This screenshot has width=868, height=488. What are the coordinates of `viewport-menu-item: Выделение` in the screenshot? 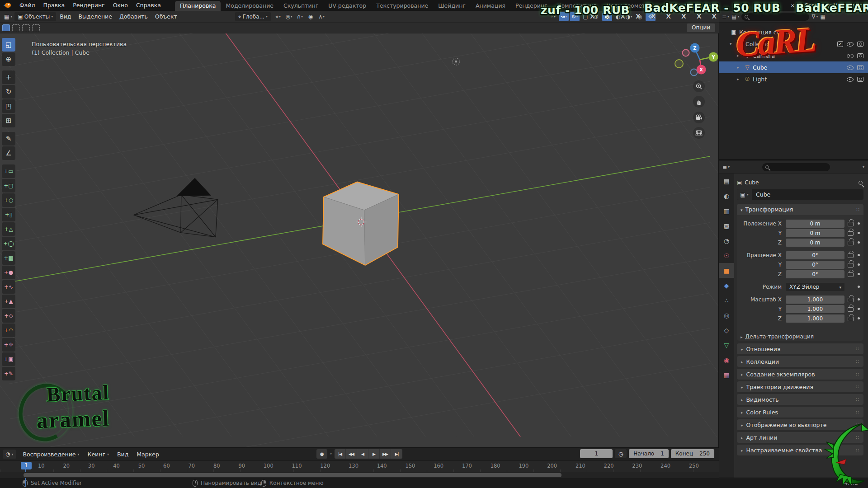 It's located at (95, 16).